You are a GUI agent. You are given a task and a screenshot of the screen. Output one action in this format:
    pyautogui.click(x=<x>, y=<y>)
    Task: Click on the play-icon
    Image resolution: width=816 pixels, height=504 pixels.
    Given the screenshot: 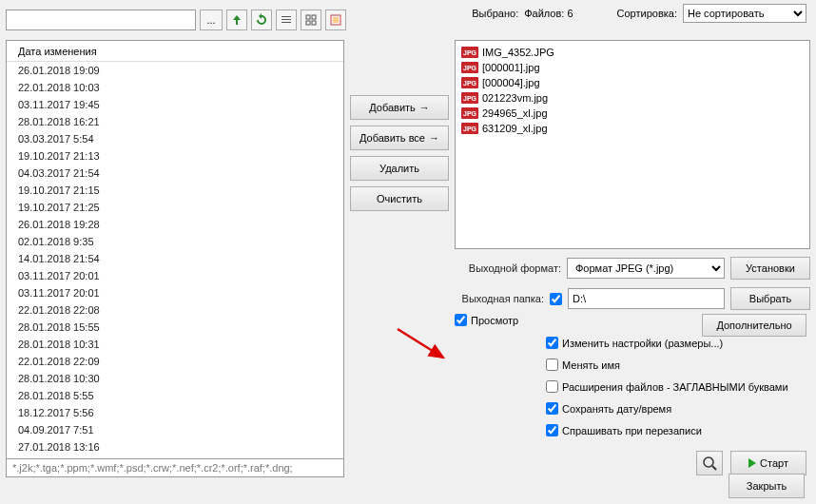 What is the action you would take?
    pyautogui.click(x=752, y=463)
    